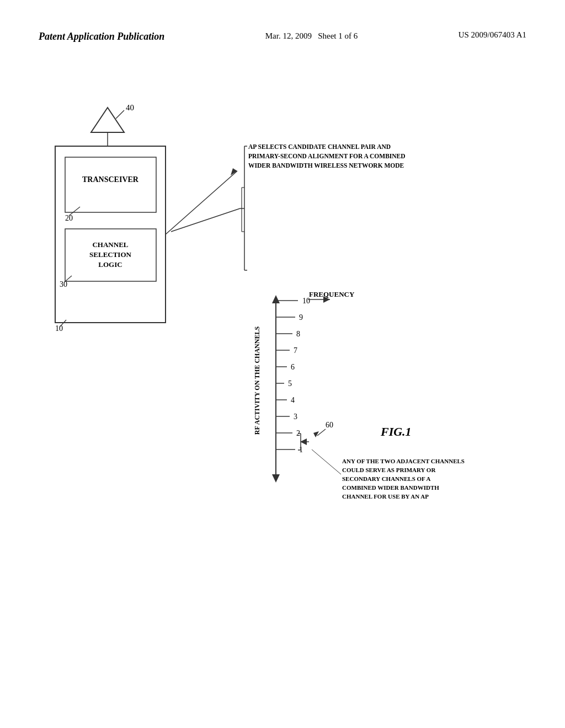  I want to click on ch4-num: 4, so click(292, 400).